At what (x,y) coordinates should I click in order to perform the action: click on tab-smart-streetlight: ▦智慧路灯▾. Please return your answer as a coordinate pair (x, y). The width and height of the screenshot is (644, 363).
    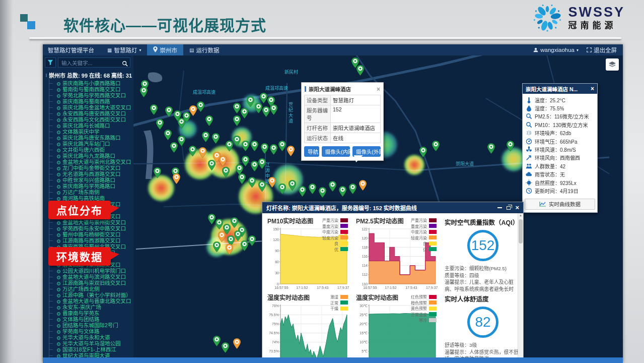
    Looking at the image, I should click on (124, 50).